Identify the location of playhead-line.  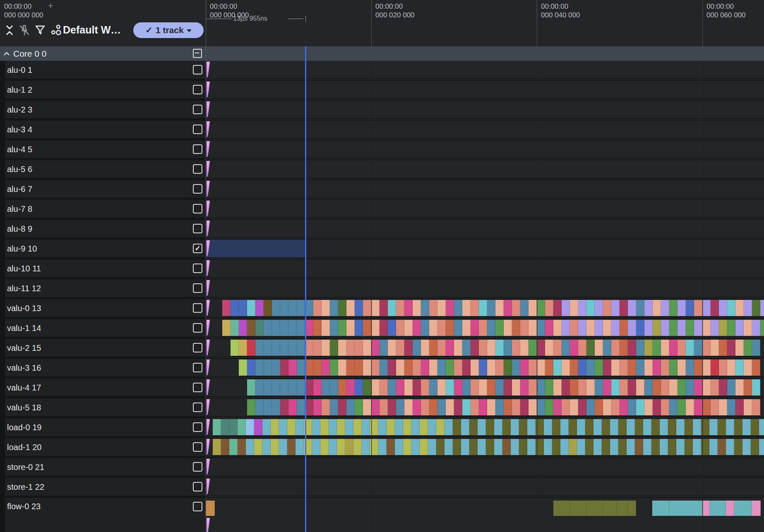
(305, 289).